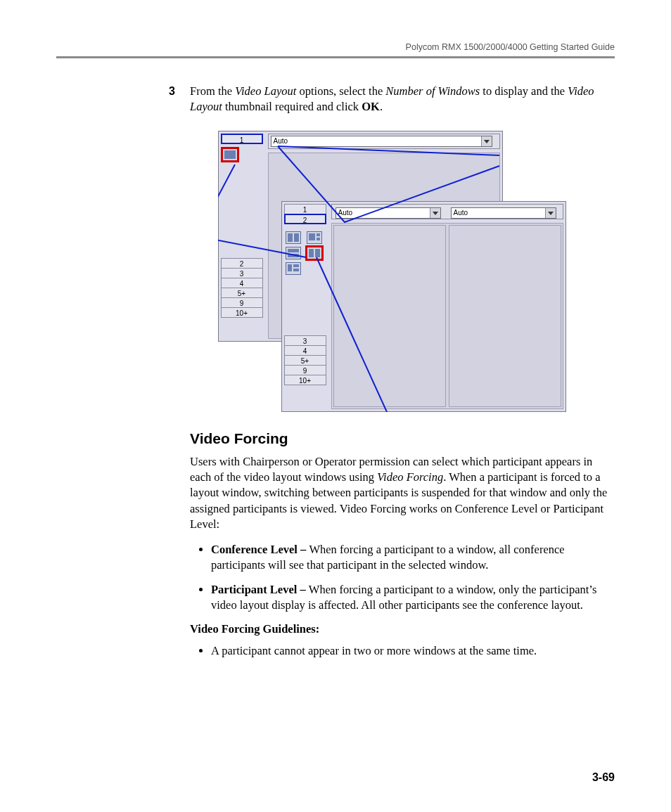  Describe the element at coordinates (305, 210) in the screenshot. I see `window-count-item: 1` at that location.